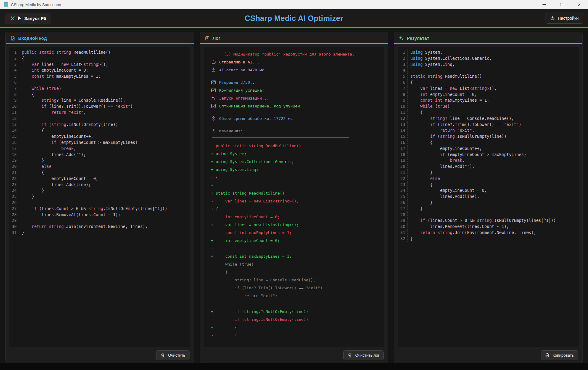 The image size is (588, 370). What do you see at coordinates (403, 191) in the screenshot?
I see `line-number: 24` at bounding box center [403, 191].